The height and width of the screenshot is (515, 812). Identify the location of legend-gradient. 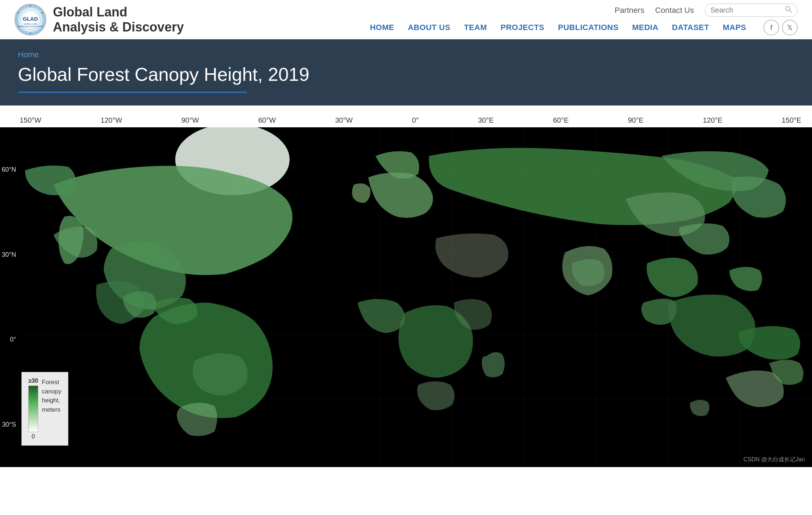
(33, 409).